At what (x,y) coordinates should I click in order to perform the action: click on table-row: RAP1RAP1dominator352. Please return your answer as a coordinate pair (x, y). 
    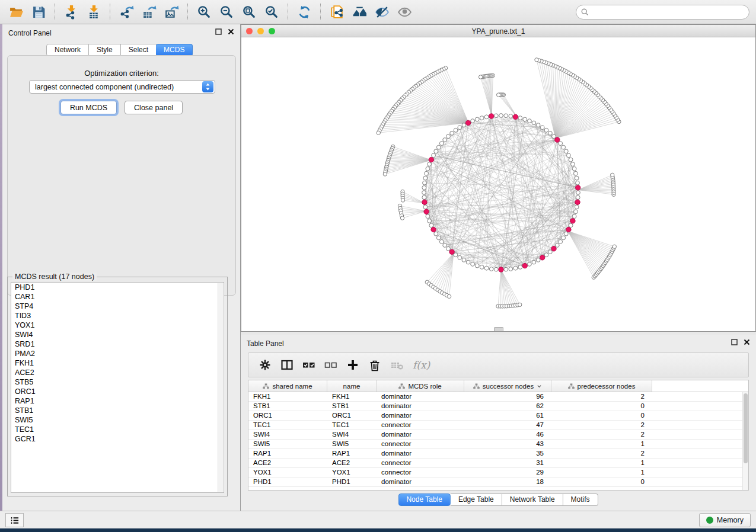
    Looking at the image, I should click on (498, 454).